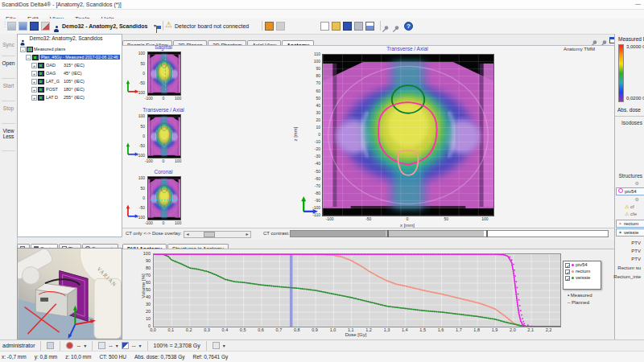 The width and height of the screenshot is (644, 362). What do you see at coordinates (630, 232) in the screenshot?
I see `structure-row-veissie: ▲veissie` at bounding box center [630, 232].